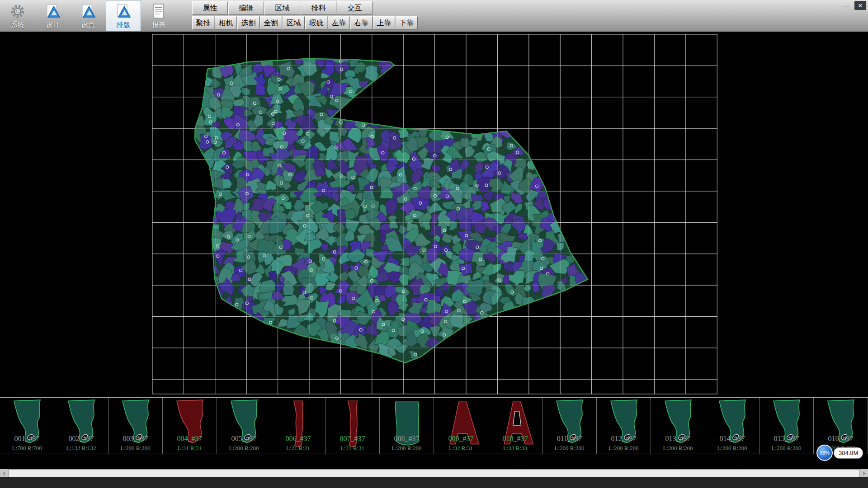  I want to click on piece-id: 002_#37, so click(81, 439).